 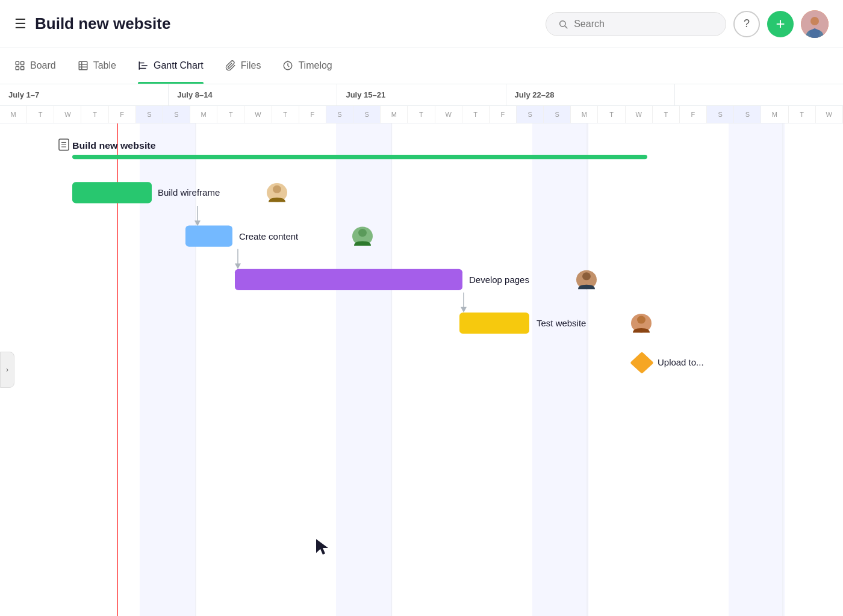 What do you see at coordinates (269, 236) in the screenshot?
I see `svg-text: Create content` at bounding box center [269, 236].